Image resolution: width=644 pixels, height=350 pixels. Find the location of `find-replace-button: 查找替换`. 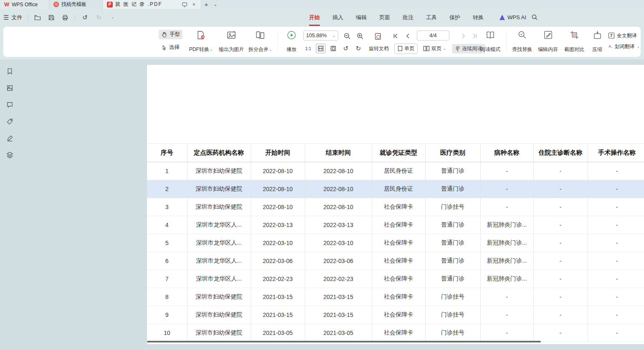

find-replace-button: 查找替换 is located at coordinates (522, 42).